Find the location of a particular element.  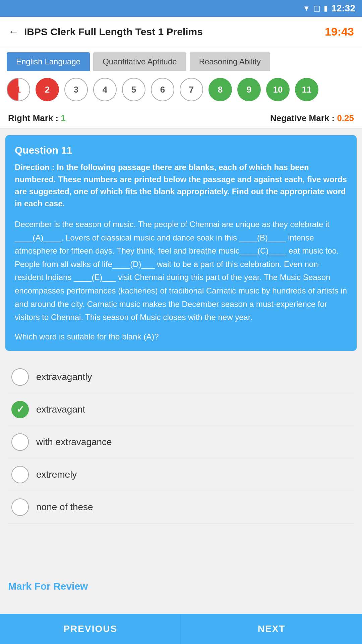

bottom-navigation: PREVIOUS NEXT is located at coordinates (181, 629).